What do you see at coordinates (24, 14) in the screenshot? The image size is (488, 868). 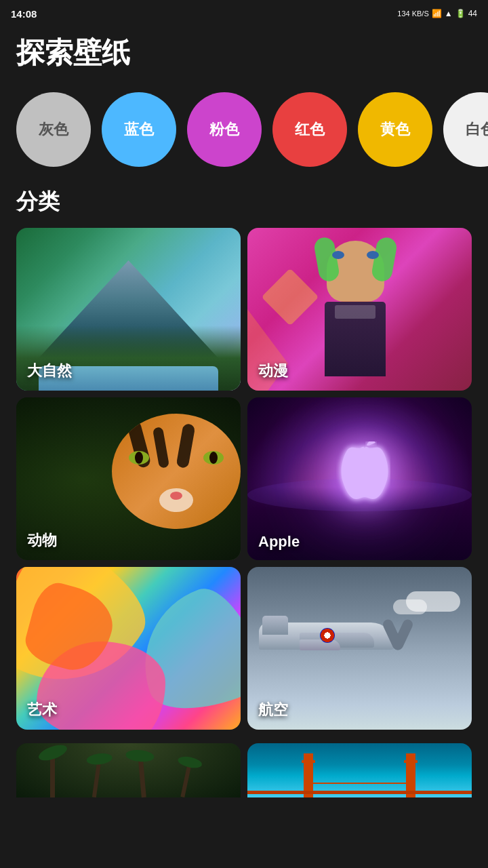 I see `status-time: 14:08` at bounding box center [24, 14].